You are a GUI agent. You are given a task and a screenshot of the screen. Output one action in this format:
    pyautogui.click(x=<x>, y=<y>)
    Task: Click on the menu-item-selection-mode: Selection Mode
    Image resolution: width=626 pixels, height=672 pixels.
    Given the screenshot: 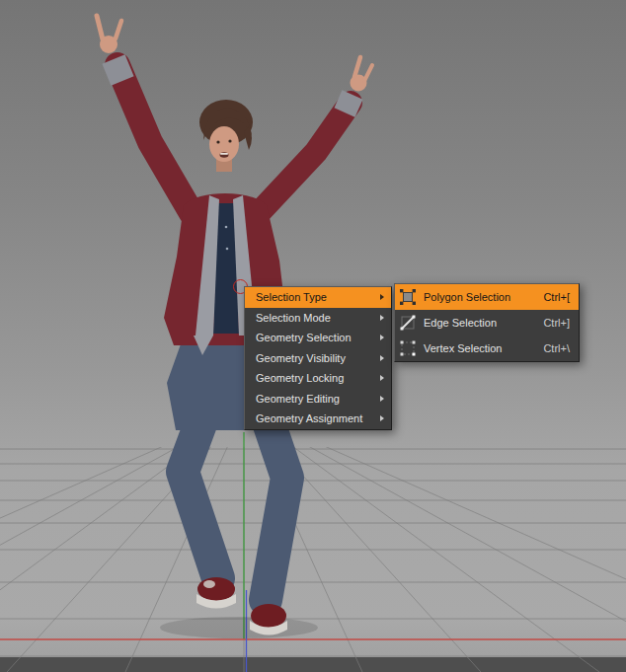 What is the action you would take?
    pyautogui.click(x=318, y=318)
    